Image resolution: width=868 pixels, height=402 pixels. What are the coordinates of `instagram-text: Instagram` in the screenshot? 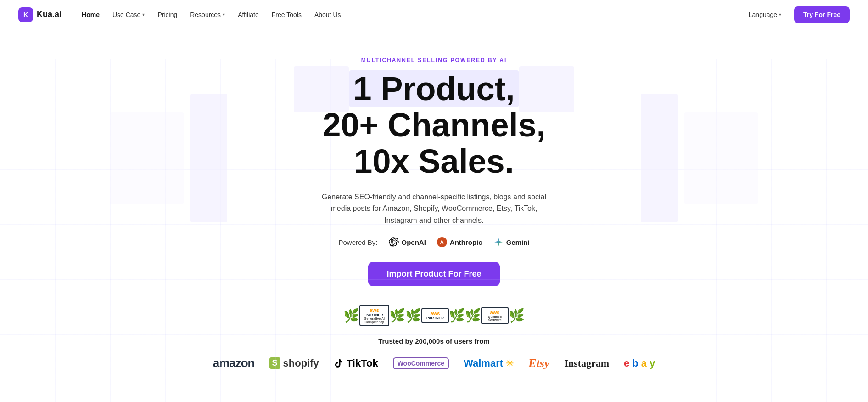 It's located at (587, 363).